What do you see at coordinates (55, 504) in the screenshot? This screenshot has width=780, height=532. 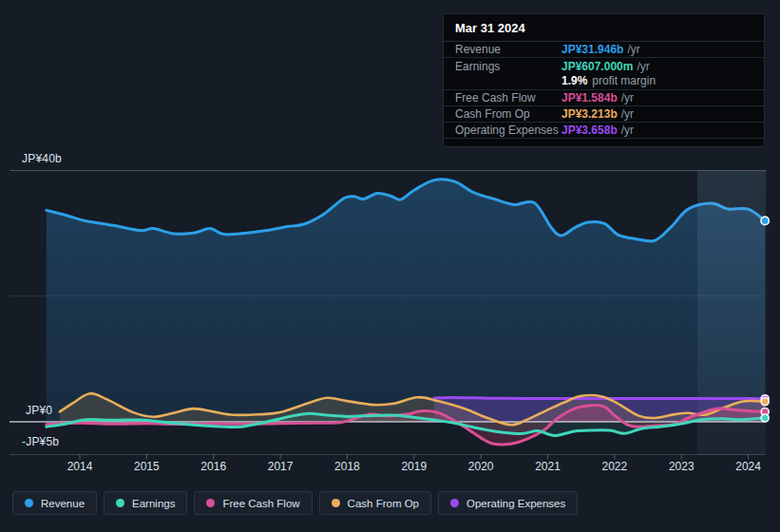 I see `legend-item-revenue: Revenue` at bounding box center [55, 504].